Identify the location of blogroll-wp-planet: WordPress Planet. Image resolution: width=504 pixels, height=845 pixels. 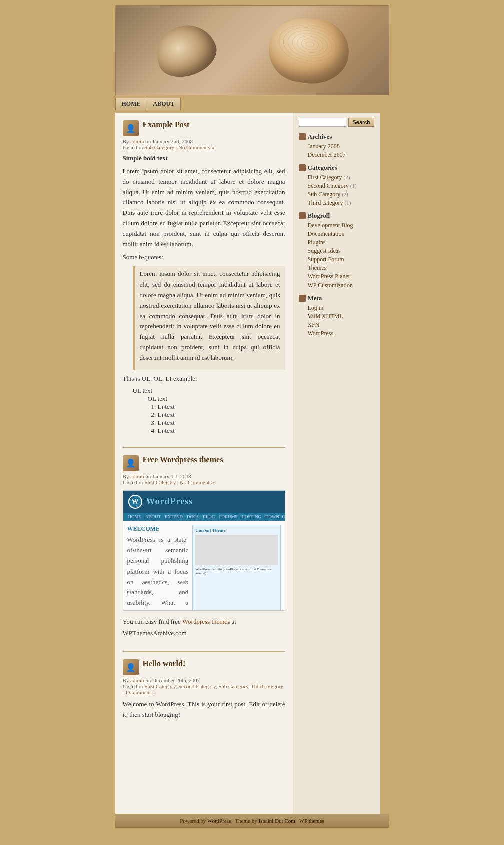
(329, 276).